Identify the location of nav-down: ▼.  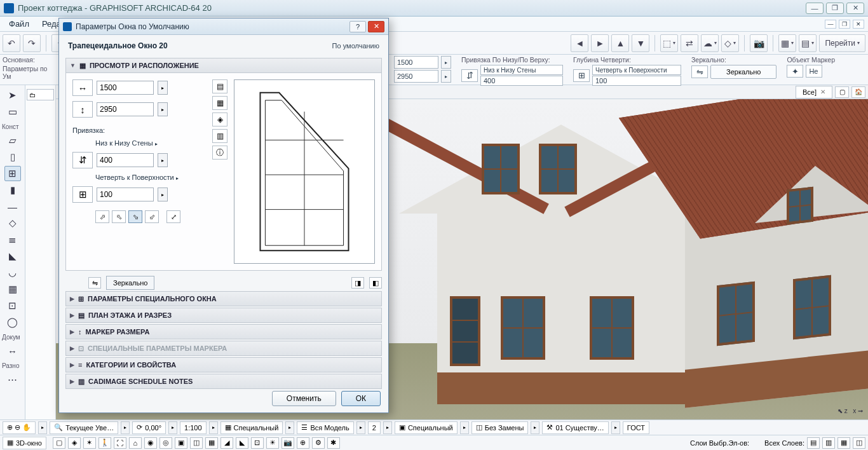
(641, 43).